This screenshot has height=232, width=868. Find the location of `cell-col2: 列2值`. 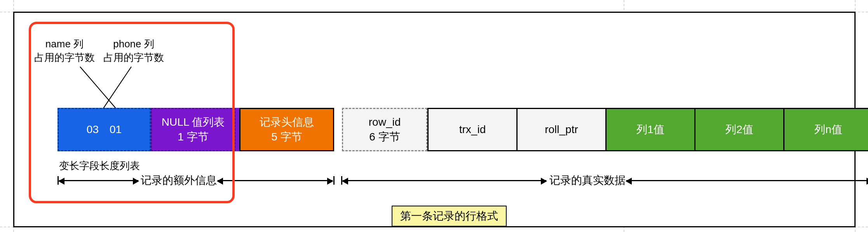

cell-col2: 列2值 is located at coordinates (739, 130).